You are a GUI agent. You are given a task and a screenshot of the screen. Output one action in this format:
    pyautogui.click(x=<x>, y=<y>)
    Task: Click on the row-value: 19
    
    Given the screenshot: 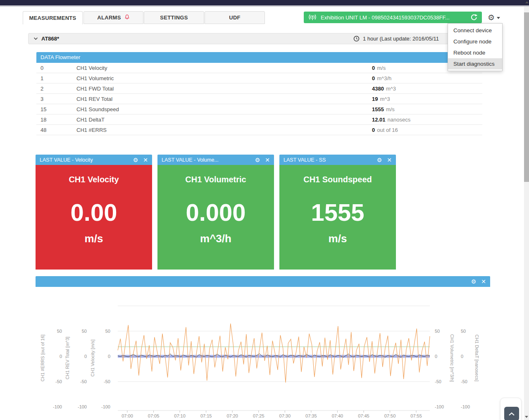 What is the action you would take?
    pyautogui.click(x=375, y=99)
    